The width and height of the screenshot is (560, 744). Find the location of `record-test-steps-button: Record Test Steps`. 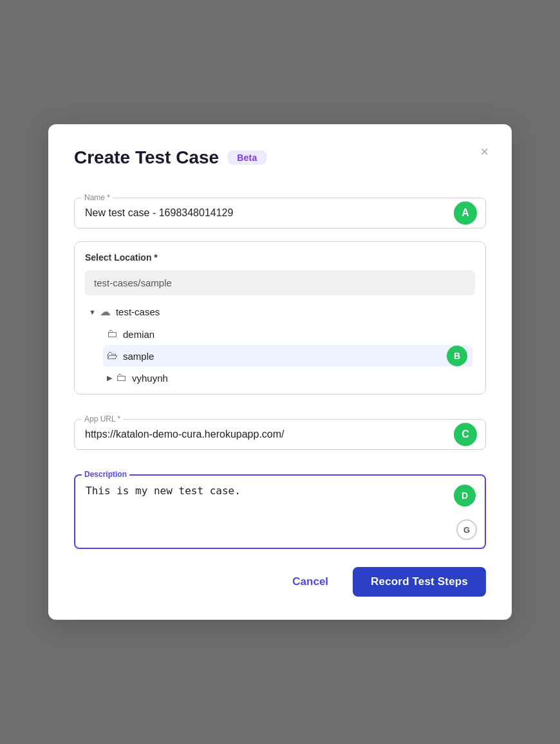

record-test-steps-button: Record Test Steps is located at coordinates (420, 582).